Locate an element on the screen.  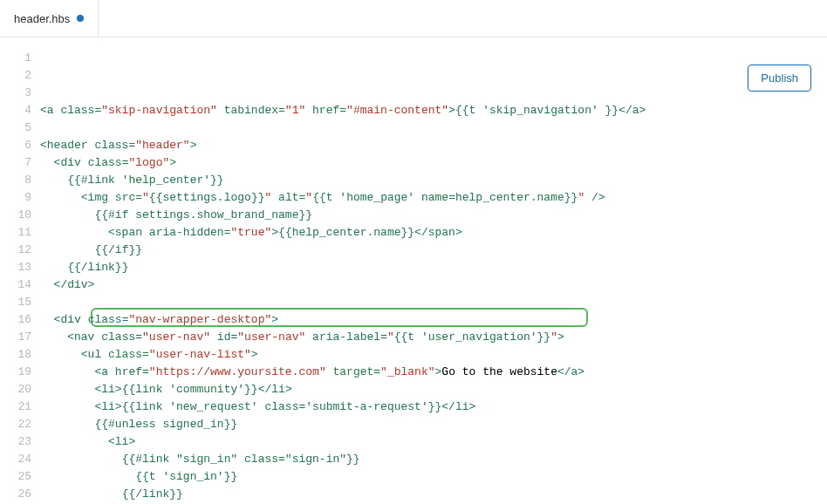
line-number: 6 is located at coordinates (20, 146).